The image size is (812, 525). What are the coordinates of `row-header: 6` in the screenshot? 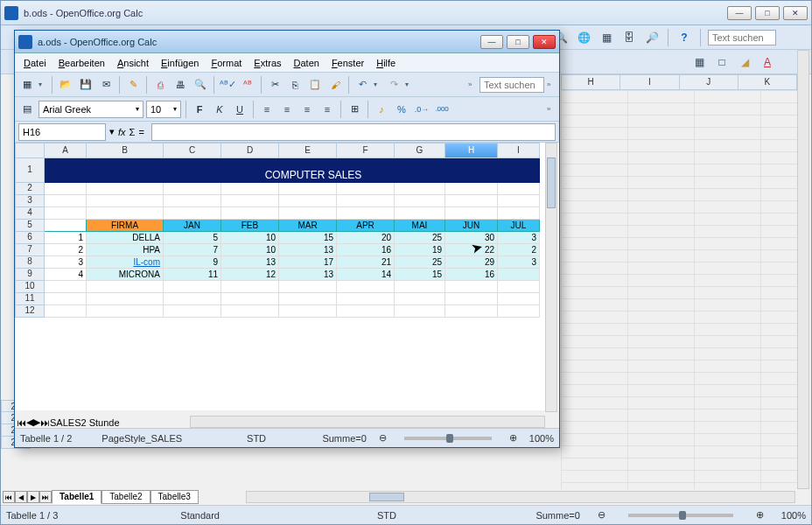 It's located at (30, 238).